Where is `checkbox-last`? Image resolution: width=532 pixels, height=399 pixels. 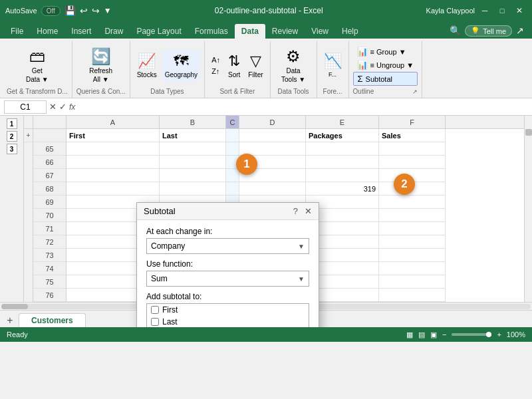 checkbox-last is located at coordinates (155, 322).